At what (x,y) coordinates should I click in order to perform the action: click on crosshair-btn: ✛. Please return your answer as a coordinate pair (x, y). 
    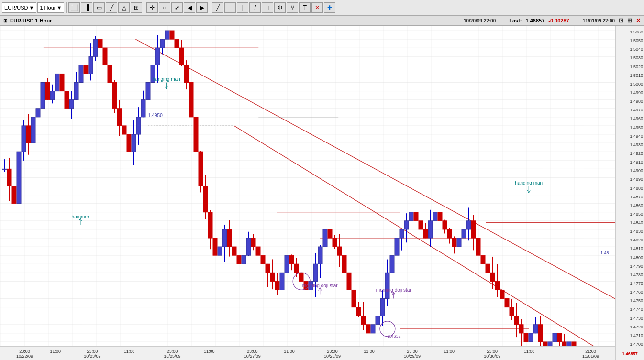
    Looking at the image, I should click on (152, 8).